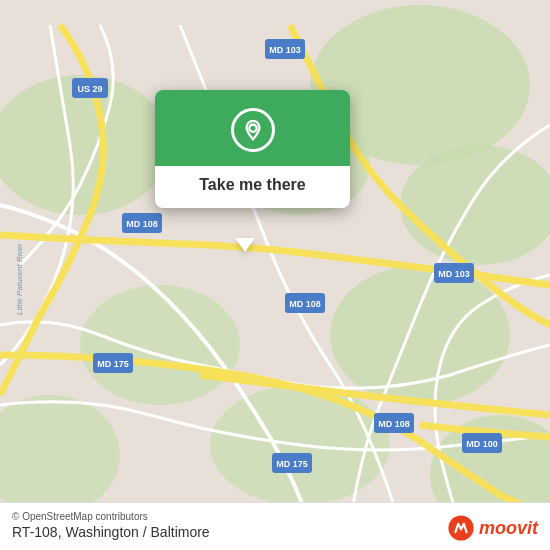  I want to click on svg-text: Little Patuxent River, so click(20, 279).